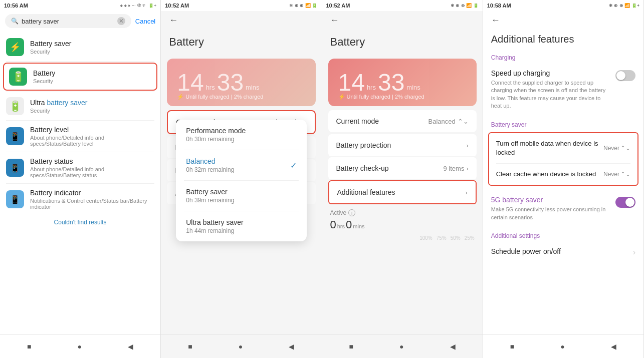  I want to click on battery-num1-p3: 14, so click(352, 82).